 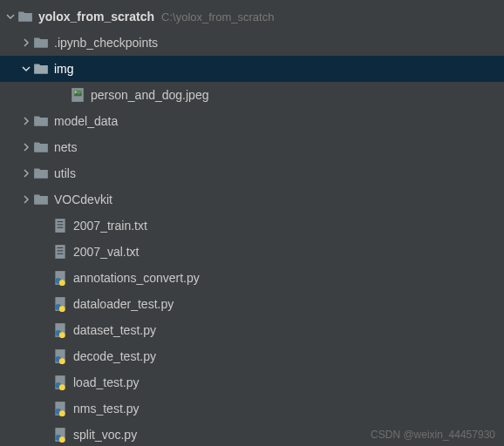 What do you see at coordinates (252, 121) in the screenshot?
I see `tree-row-model-data: model_data` at bounding box center [252, 121].